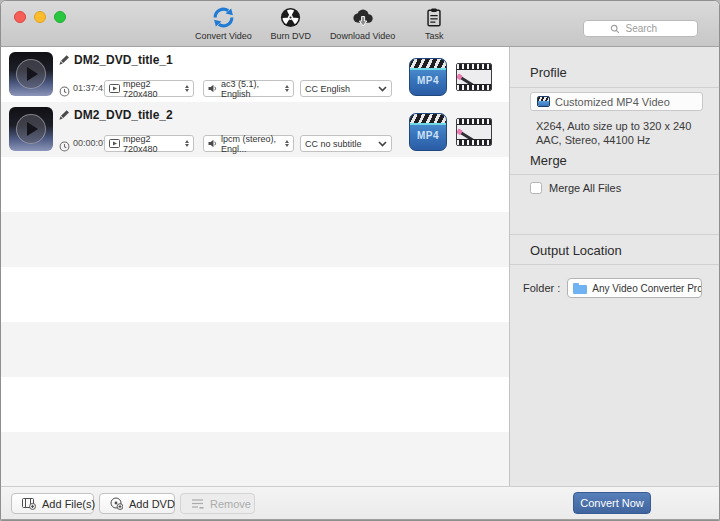  Describe the element at coordinates (362, 23) in the screenshot. I see `tab-download-video: Download Video` at that location.